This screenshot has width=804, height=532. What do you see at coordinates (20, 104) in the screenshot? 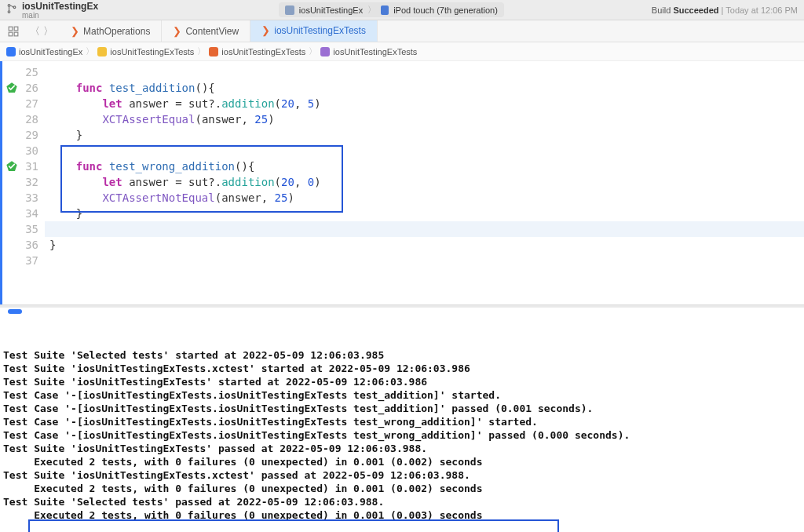
I see `line-number: 27` at bounding box center [20, 104].